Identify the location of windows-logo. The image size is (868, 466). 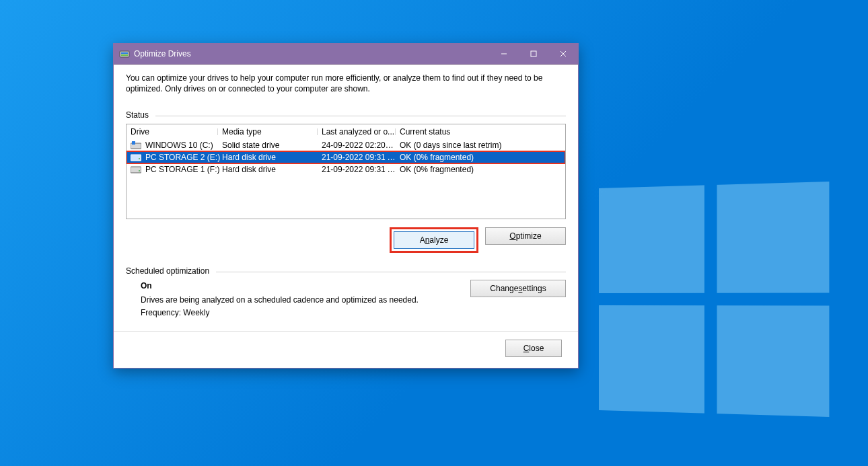
(714, 299).